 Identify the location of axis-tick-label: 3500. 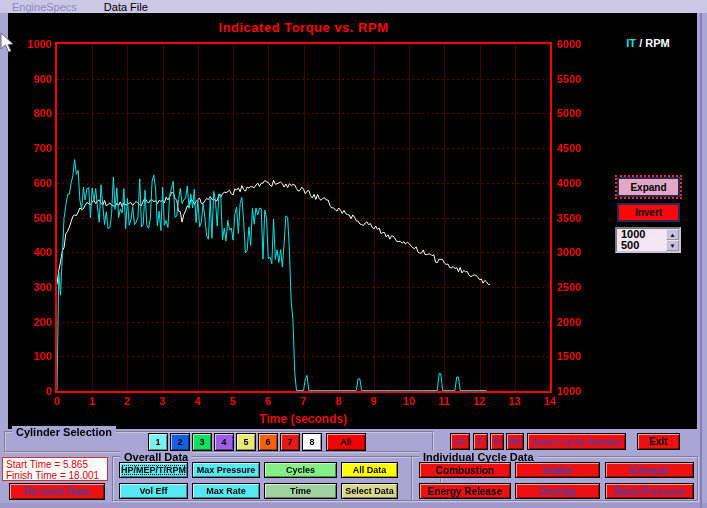
(579, 218).